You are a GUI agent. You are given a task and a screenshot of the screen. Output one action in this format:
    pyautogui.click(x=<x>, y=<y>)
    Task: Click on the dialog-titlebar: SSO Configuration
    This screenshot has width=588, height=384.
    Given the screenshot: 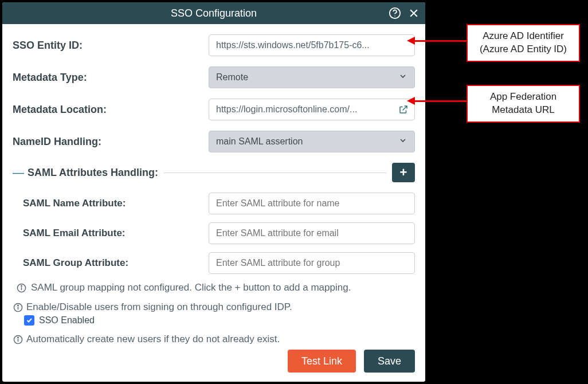 What is the action you would take?
    pyautogui.click(x=214, y=13)
    